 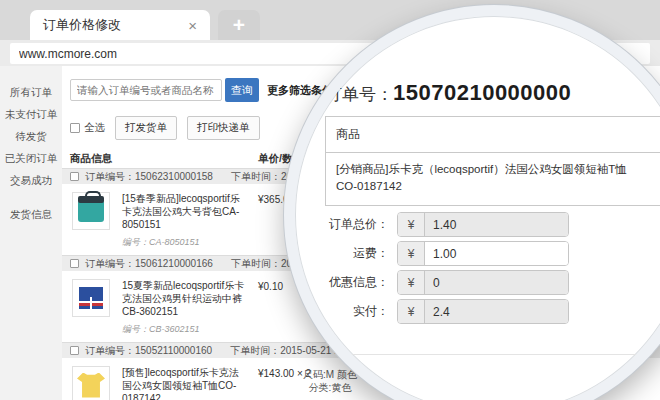 What do you see at coordinates (75, 128) in the screenshot?
I see `select-all-checkbox` at bounding box center [75, 128].